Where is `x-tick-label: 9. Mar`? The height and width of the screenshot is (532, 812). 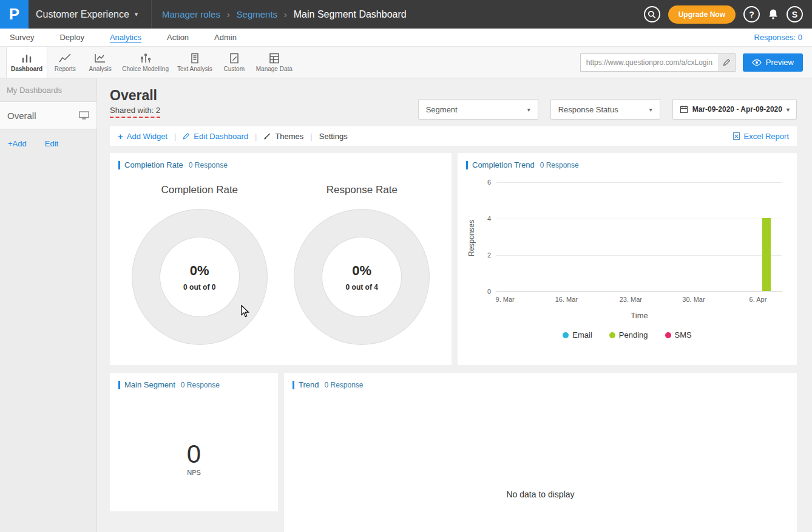
x-tick-label: 9. Mar is located at coordinates (505, 299).